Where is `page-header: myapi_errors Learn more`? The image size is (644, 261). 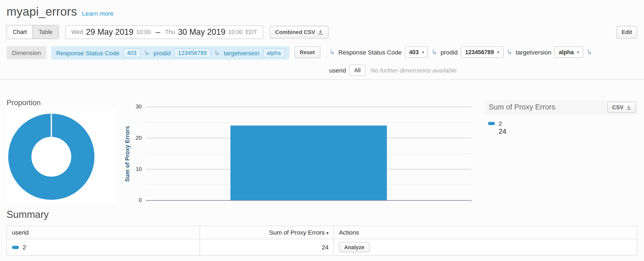
page-header: myapi_errors Learn more is located at coordinates (322, 12).